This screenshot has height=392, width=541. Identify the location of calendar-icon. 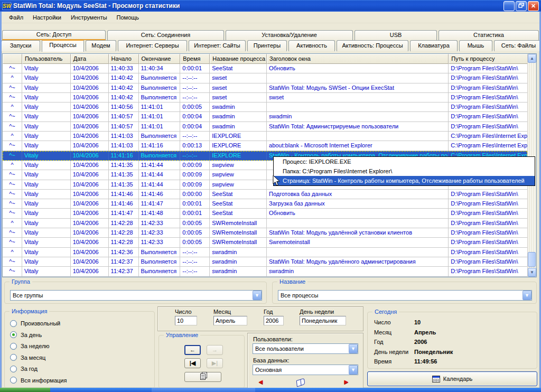
(436, 379).